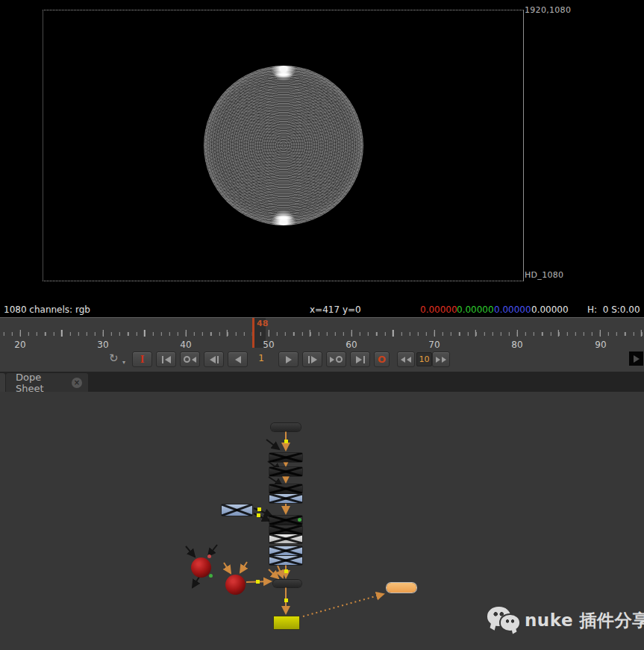 Image resolution: width=644 pixels, height=650 pixels. What do you see at coordinates (510, 622) in the screenshot?
I see `wechat-icon` at bounding box center [510, 622].